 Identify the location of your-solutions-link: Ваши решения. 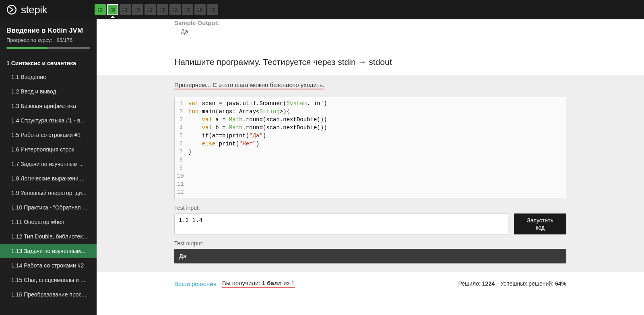
(196, 284).